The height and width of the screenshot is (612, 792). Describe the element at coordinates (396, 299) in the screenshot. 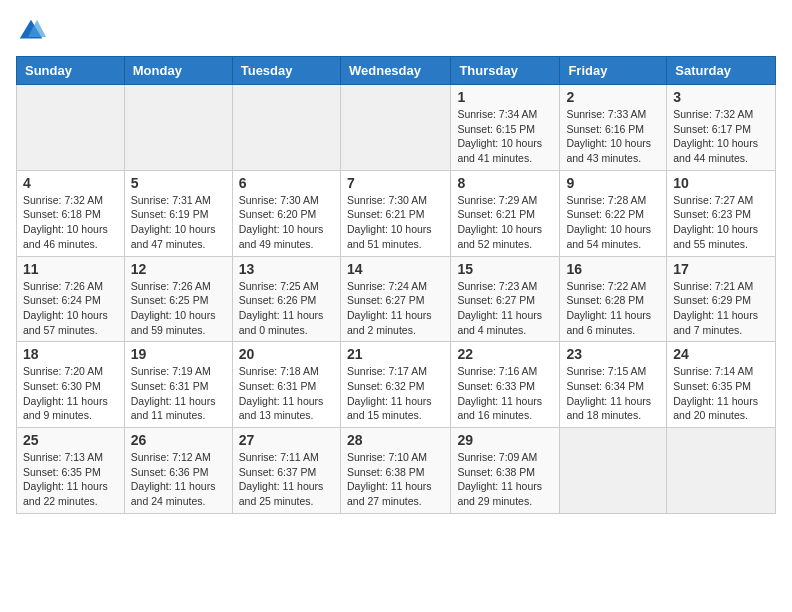

I see `week-row-3: 11Sunrise: 7:26 AM Sunset: 6:24 PM Dayli…` at that location.